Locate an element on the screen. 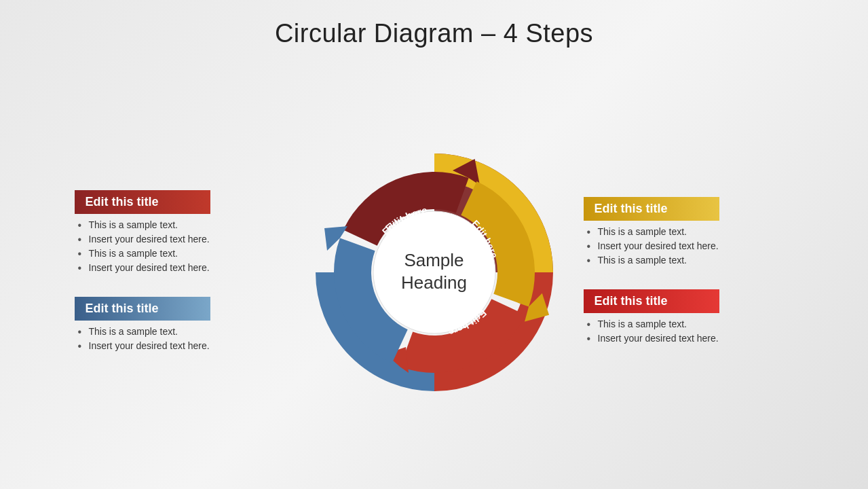  panel-bottom-right-title: Edit this title is located at coordinates (652, 302).